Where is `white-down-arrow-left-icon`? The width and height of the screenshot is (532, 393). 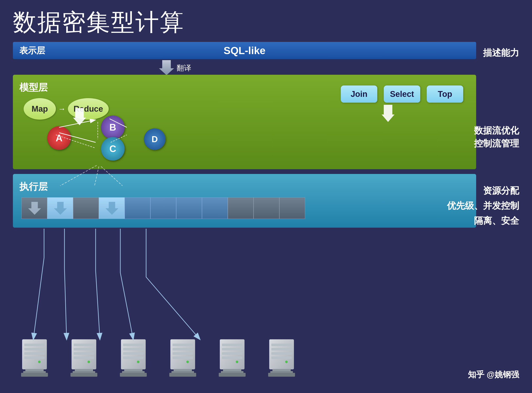 white-down-arrow-left-icon is located at coordinates (80, 117).